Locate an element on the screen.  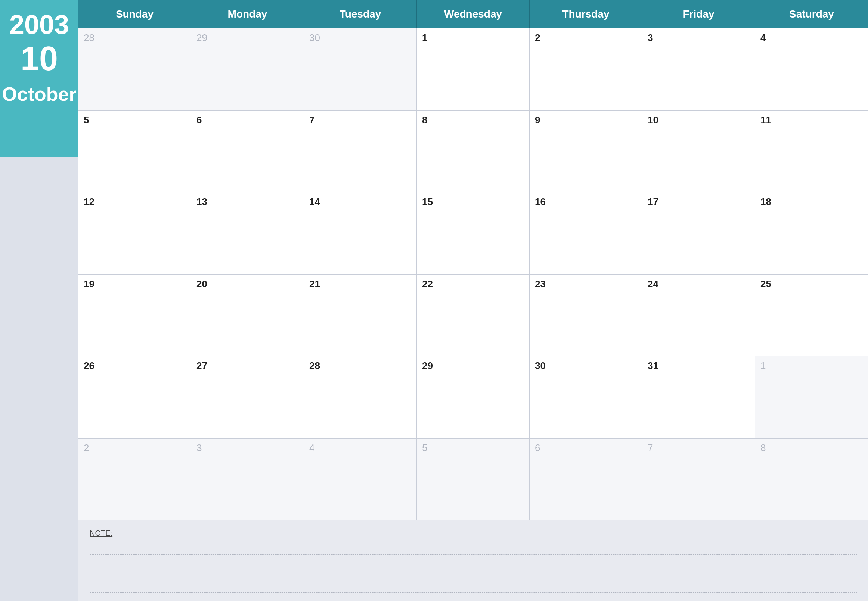
calendar-day-cell: 9 is located at coordinates (586, 151).